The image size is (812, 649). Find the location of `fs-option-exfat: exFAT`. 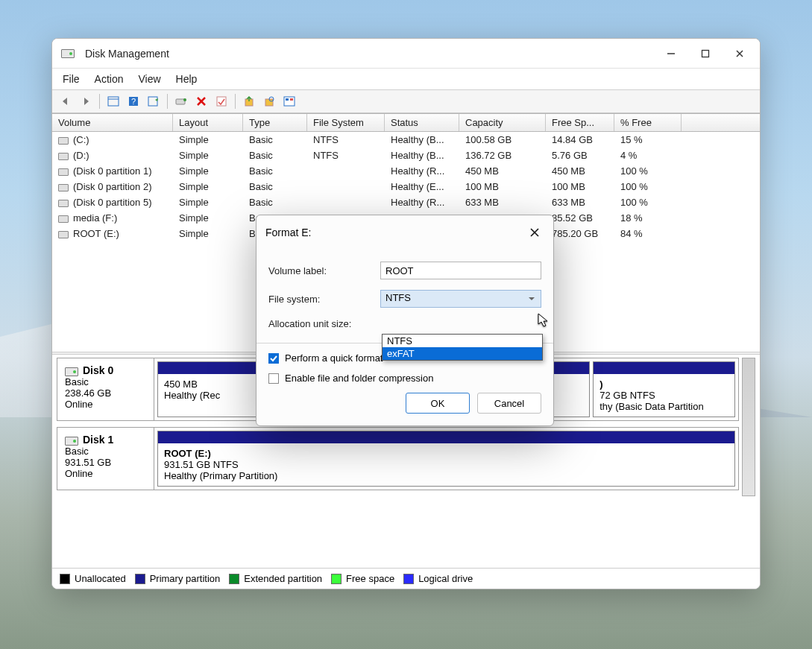

fs-option-exfat: exFAT is located at coordinates (462, 353).